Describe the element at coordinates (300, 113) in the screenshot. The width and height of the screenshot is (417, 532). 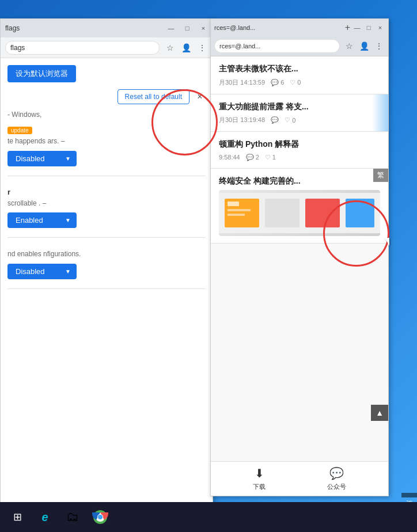
I see `news-item-2: 重大功能提前泄露 将支... 月30日 13:19:48 💬 ♡ 0` at that location.